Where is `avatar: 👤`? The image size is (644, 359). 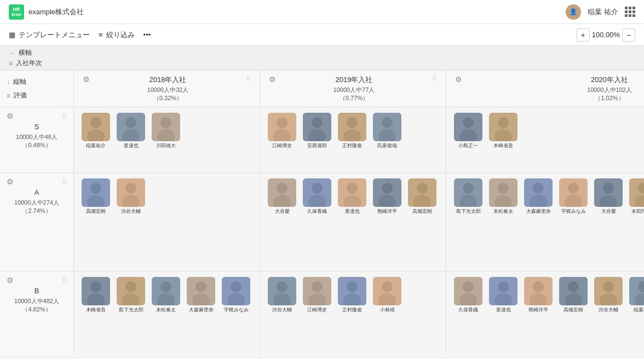
avatar: 👤 is located at coordinates (573, 12).